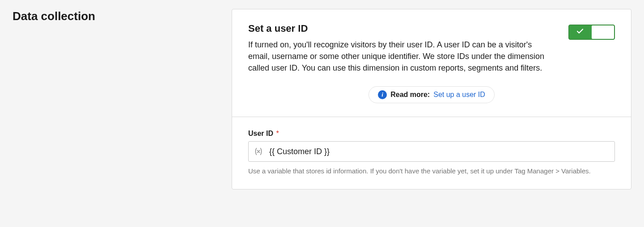 This screenshot has height=227, width=644. I want to click on info-icon: i, so click(382, 95).